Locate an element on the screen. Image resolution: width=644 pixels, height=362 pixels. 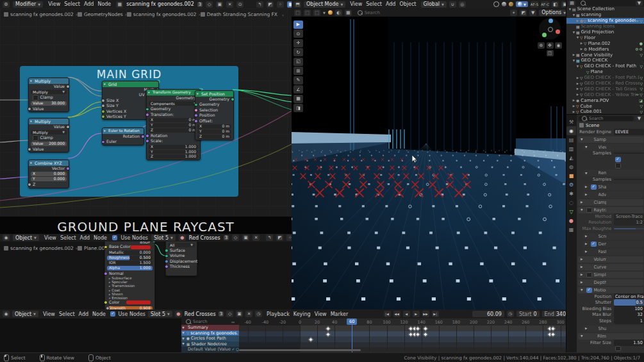
jump-end-button: ▶| is located at coordinates (436, 314).